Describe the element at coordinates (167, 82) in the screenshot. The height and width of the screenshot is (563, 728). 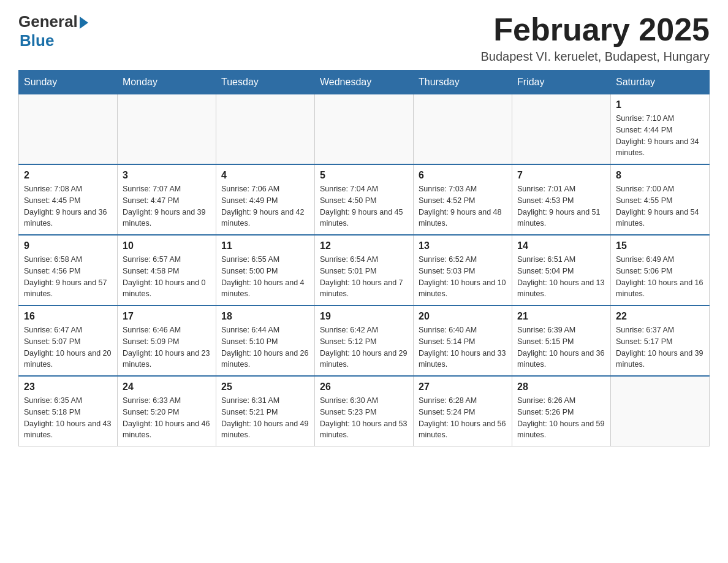
I see `calendar-day-header: Monday` at that location.